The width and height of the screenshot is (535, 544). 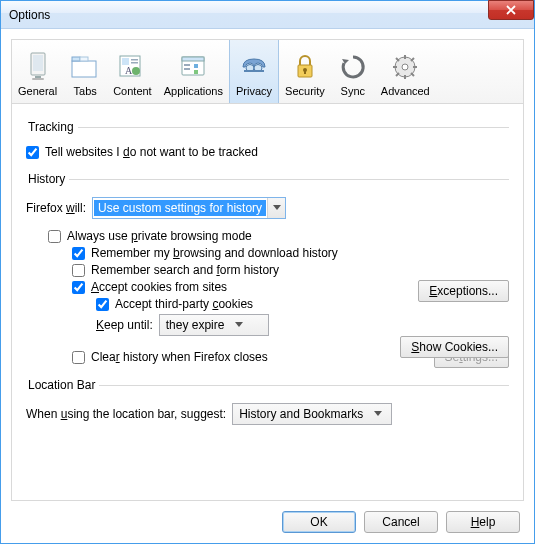 I want to click on ok-button: OK, so click(x=319, y=522).